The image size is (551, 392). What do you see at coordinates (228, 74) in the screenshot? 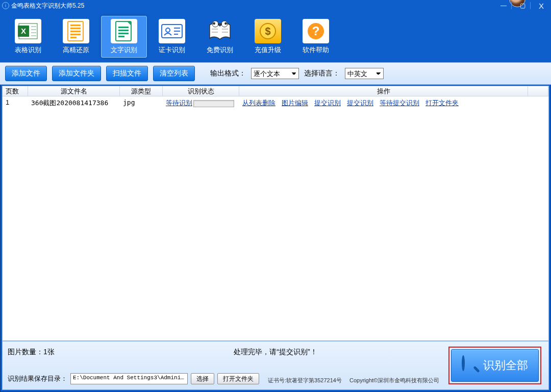
I see `output-format-label: 输出格式：` at bounding box center [228, 74].